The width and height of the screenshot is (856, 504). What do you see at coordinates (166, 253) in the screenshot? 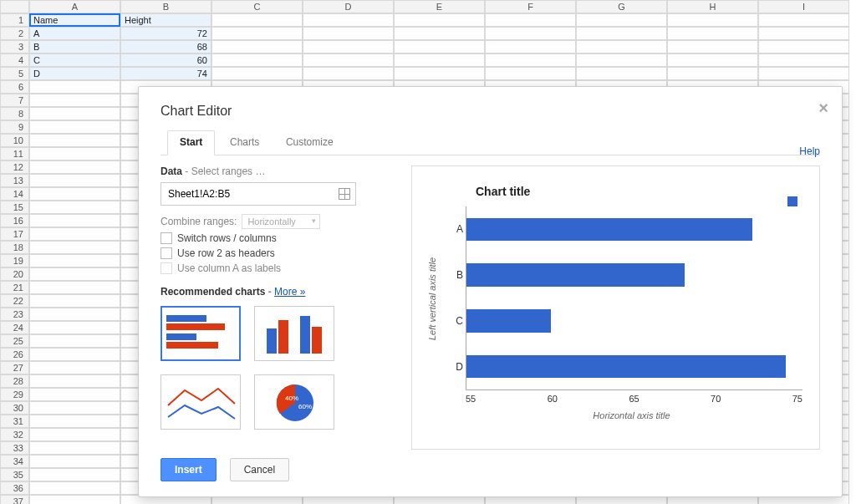
I see `row2-headers-checkbox` at bounding box center [166, 253].